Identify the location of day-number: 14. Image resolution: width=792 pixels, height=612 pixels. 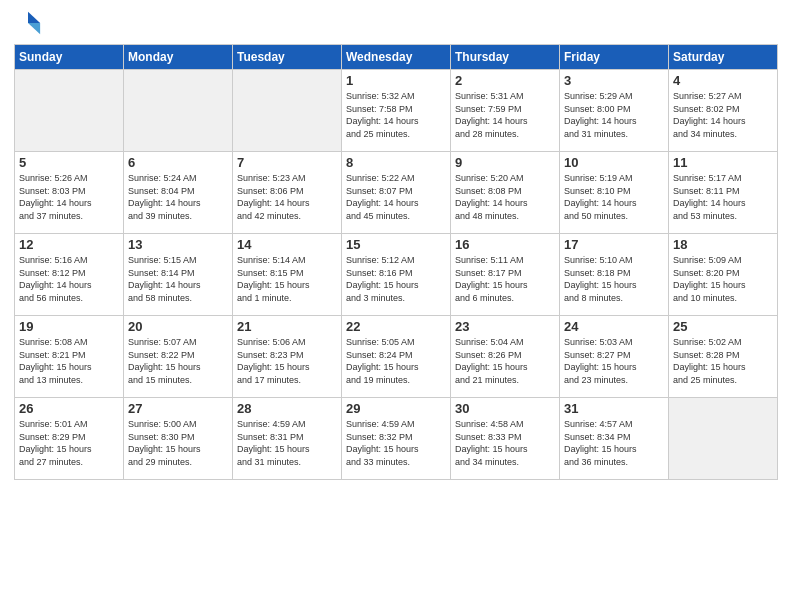
(287, 244).